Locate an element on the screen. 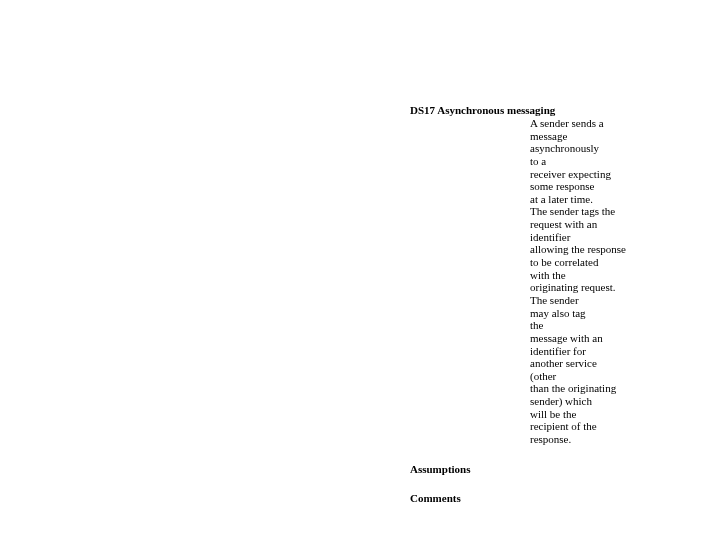 The height and width of the screenshot is (540, 720). body-line: allowing the response is located at coordinates (585, 250).